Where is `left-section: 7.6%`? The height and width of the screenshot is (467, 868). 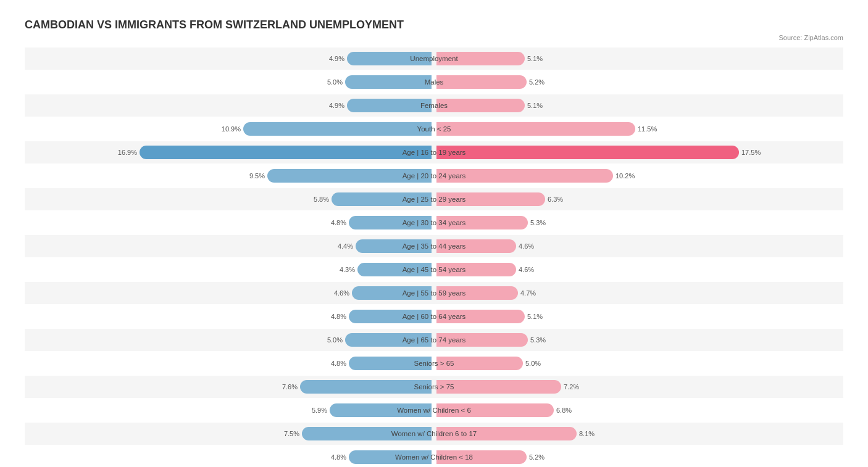
left-section: 7.6% is located at coordinates (230, 387).